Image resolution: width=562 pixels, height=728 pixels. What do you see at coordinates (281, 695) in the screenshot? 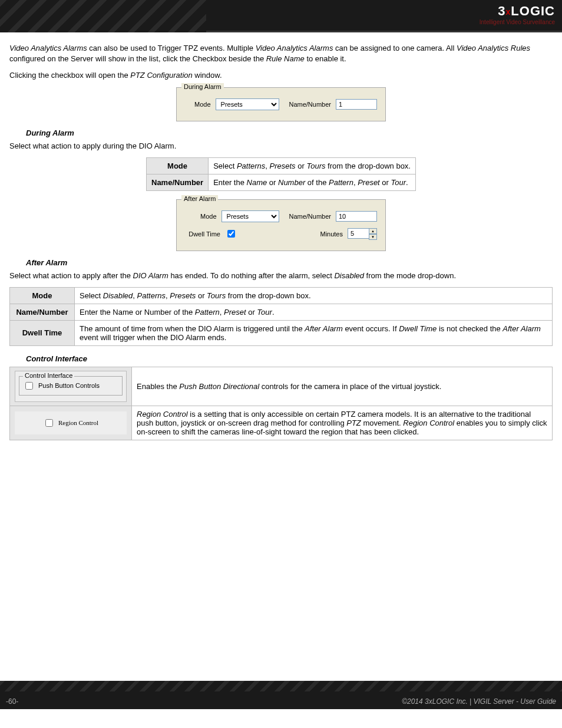
I see `page-footer: -60- ©2014 3xLOGIC Inc. | VIGIL Server -…` at bounding box center [281, 695].